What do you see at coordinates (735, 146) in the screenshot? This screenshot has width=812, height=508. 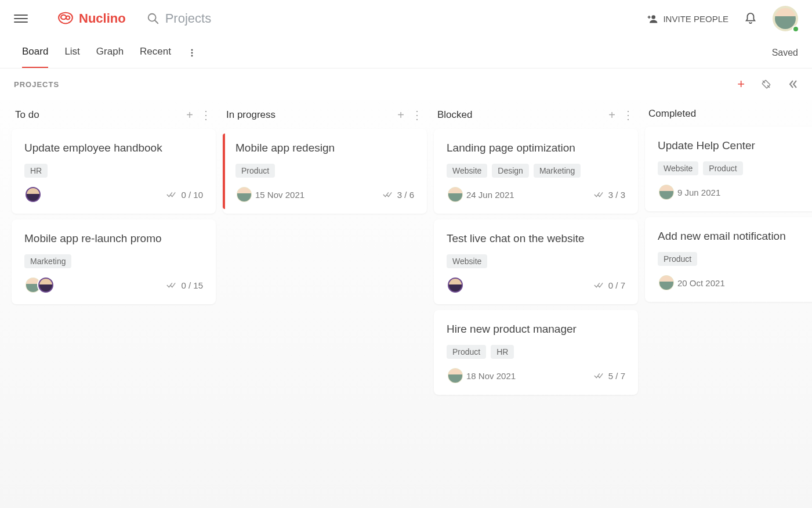 I see `card-title: Update Help Center` at bounding box center [735, 146].